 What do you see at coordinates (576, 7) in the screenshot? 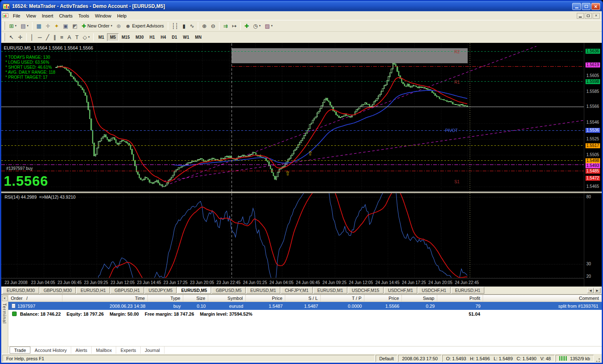
I see `minimize-button` at bounding box center [576, 7].